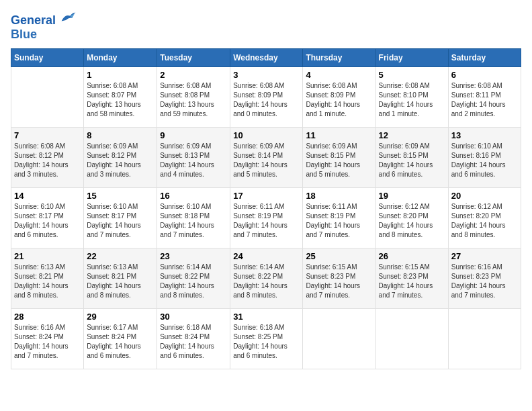 This screenshot has width=532, height=411. Describe the element at coordinates (187, 160) in the screenshot. I see `day-info: Sunrise: 6:09 AMSunset: 8:13 PMDaylight:…` at that location.